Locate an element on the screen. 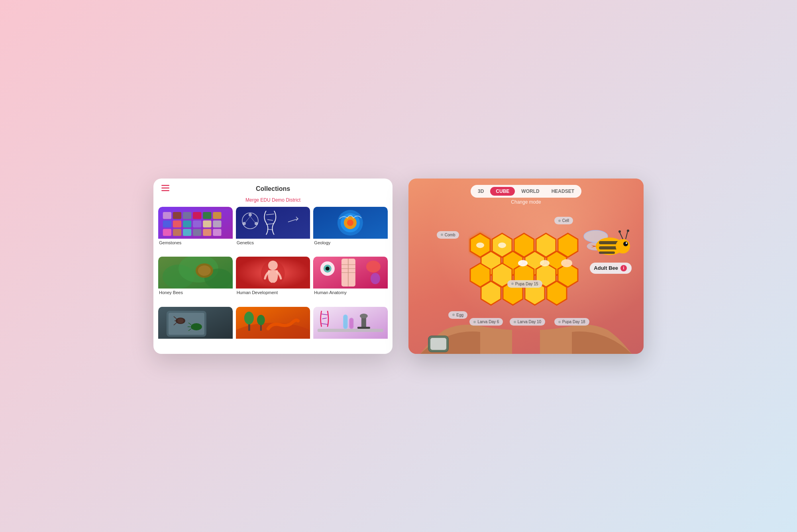  collections-panel: Collections Merge EDU Demo District is located at coordinates (273, 266).